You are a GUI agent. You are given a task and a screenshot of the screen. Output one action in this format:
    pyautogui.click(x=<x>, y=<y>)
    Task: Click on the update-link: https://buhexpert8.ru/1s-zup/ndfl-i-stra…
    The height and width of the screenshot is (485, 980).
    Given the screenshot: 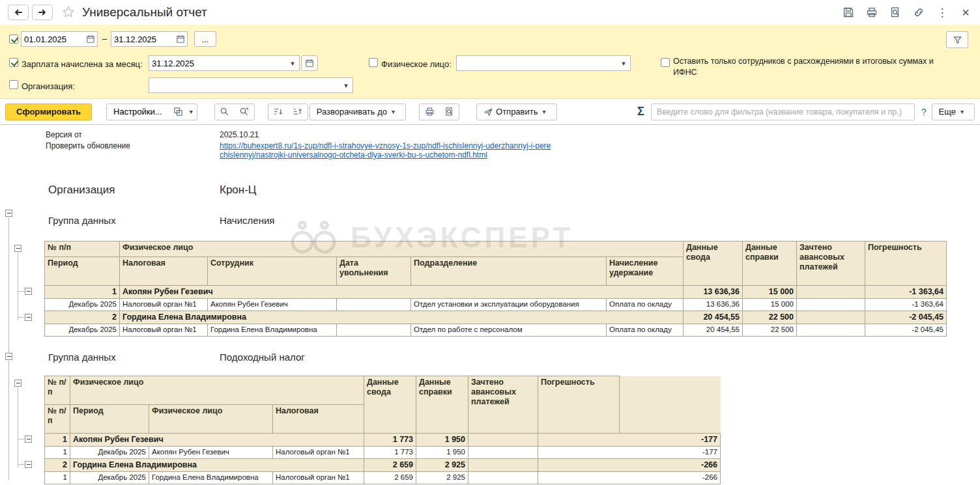 What is the action you would take?
    pyautogui.click(x=385, y=150)
    